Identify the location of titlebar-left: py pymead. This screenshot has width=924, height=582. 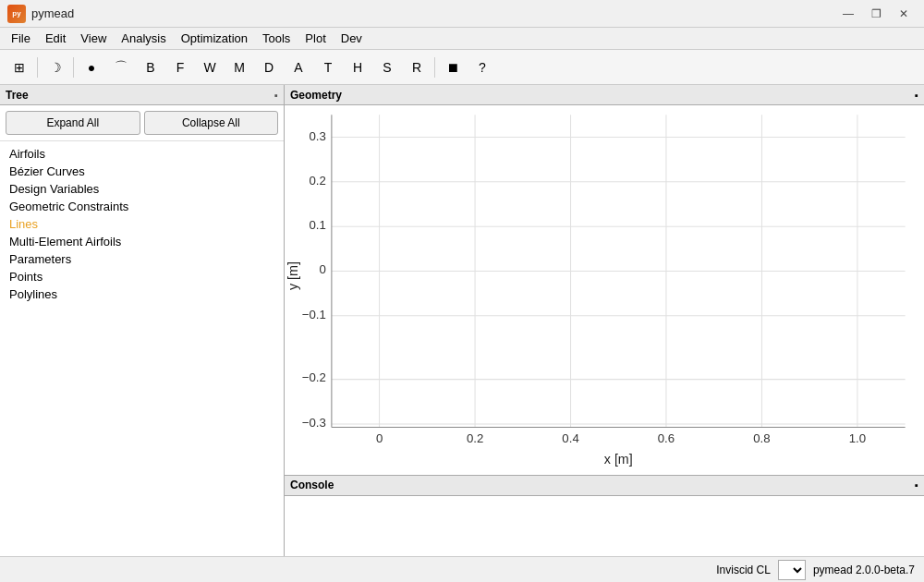
(41, 14).